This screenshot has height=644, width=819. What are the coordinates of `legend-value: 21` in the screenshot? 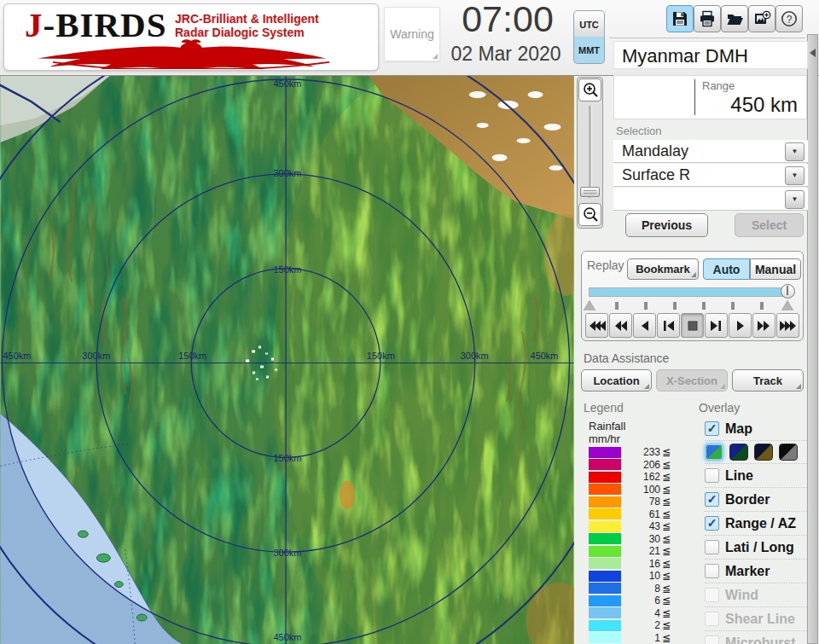 It's located at (641, 551).